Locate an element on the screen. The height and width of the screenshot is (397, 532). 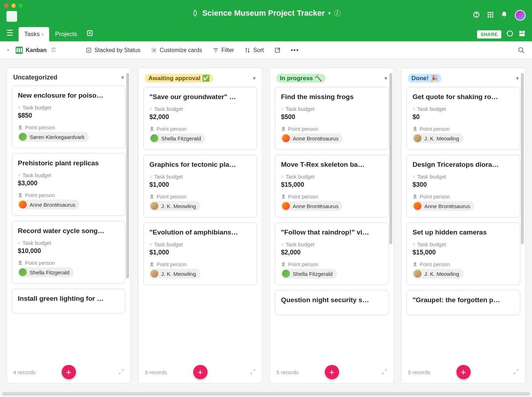
kanban-card: Find the missing frogsTask budget$500Poi… is located at coordinates (332, 118).